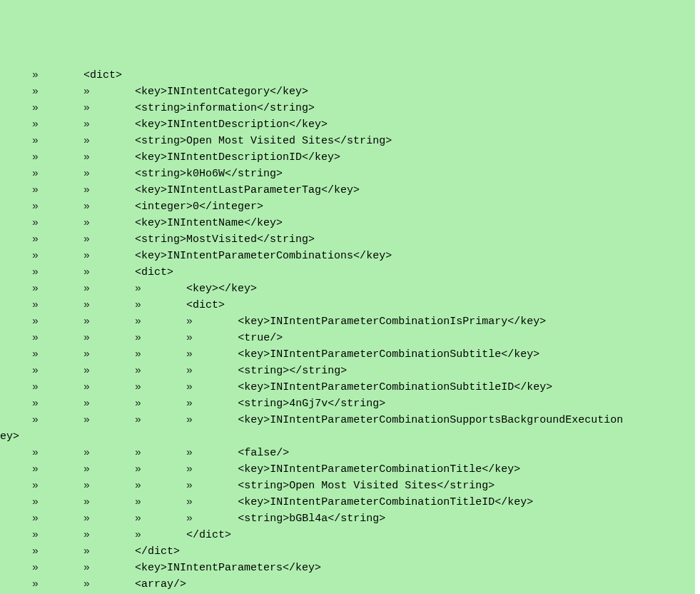 This screenshot has width=700, height=594. What do you see at coordinates (350, 551) in the screenshot?
I see `code-line: » » </dict>` at bounding box center [350, 551].